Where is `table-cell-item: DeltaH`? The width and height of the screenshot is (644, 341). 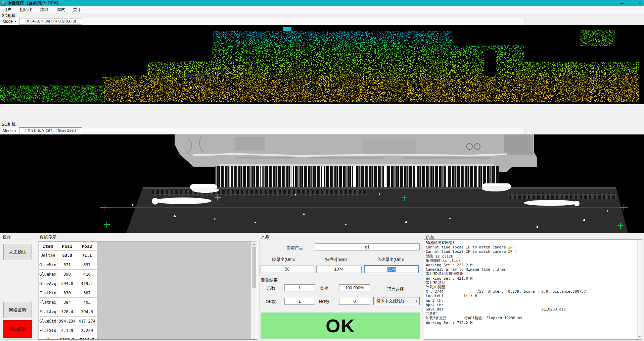
table-cell-item: DeltaH is located at coordinates (48, 255).